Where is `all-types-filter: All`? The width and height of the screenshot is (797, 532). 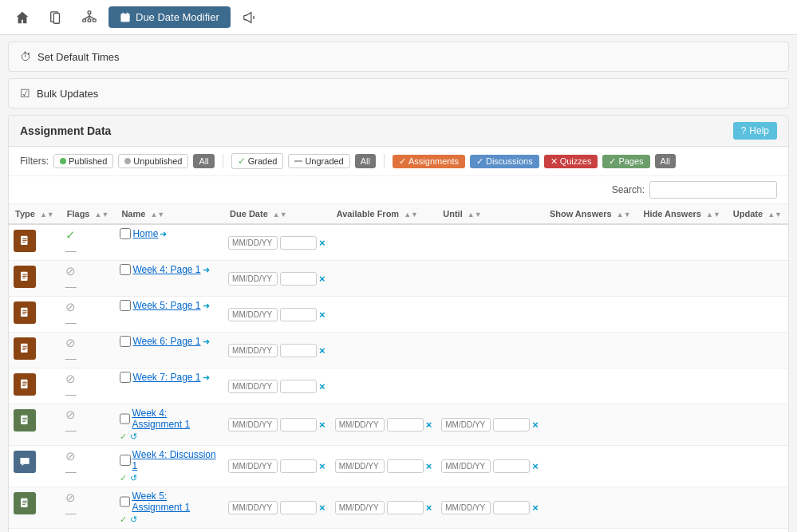
all-types-filter: All is located at coordinates (665, 161).